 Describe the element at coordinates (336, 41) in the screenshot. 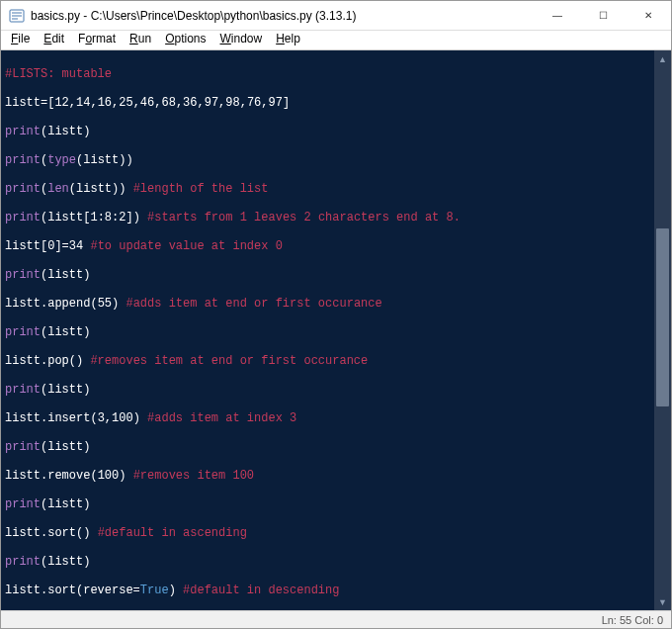

I see `menubar: File Edit Format Run Options Window Help` at that location.